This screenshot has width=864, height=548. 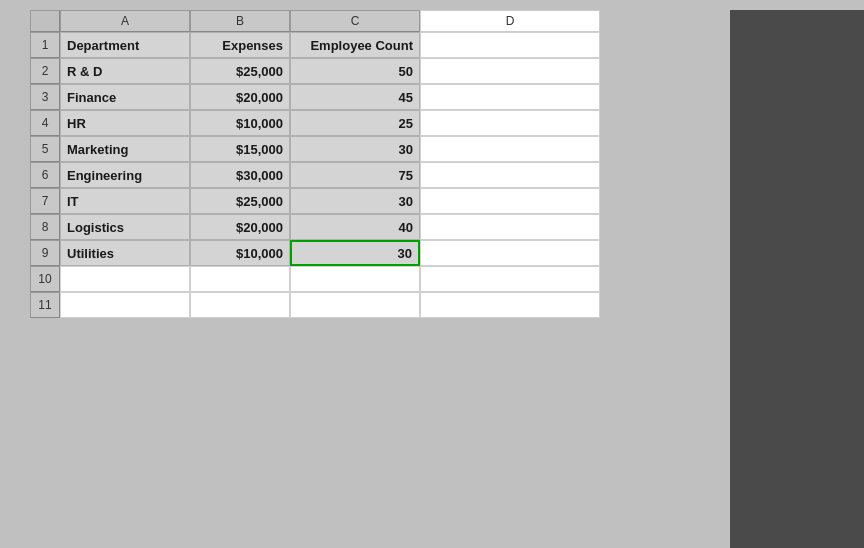 What do you see at coordinates (45, 21) in the screenshot?
I see `corner-cell` at bounding box center [45, 21].